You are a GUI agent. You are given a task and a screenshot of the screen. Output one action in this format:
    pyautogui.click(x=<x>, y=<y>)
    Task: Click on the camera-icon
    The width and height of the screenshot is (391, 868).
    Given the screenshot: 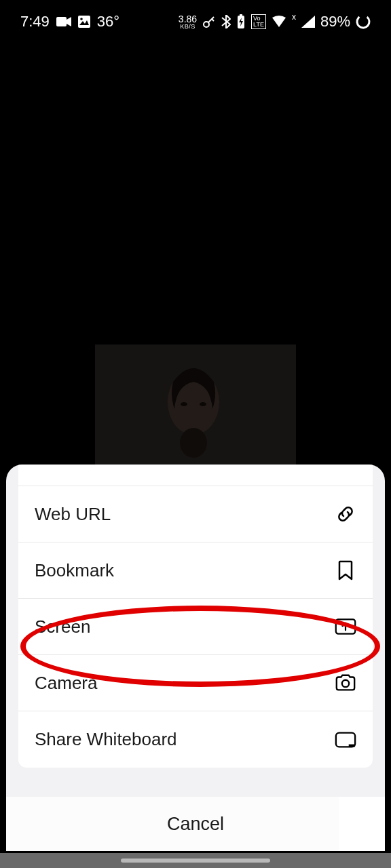 What is the action you would take?
    pyautogui.click(x=346, y=683)
    